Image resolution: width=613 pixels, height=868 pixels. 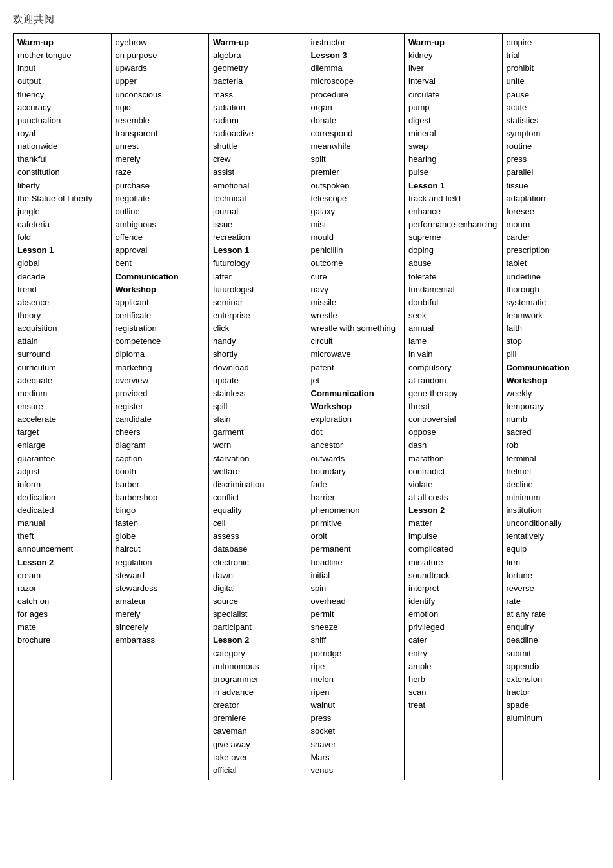 What do you see at coordinates (356, 43) in the screenshot?
I see `word-item: instructor` at bounding box center [356, 43].